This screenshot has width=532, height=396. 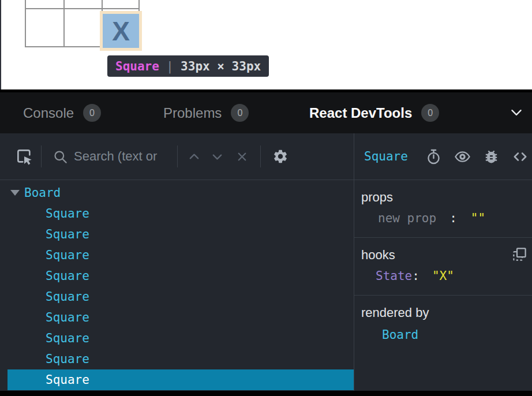 What do you see at coordinates (121, 31) in the screenshot?
I see `inspect-highlight: X` at bounding box center [121, 31].